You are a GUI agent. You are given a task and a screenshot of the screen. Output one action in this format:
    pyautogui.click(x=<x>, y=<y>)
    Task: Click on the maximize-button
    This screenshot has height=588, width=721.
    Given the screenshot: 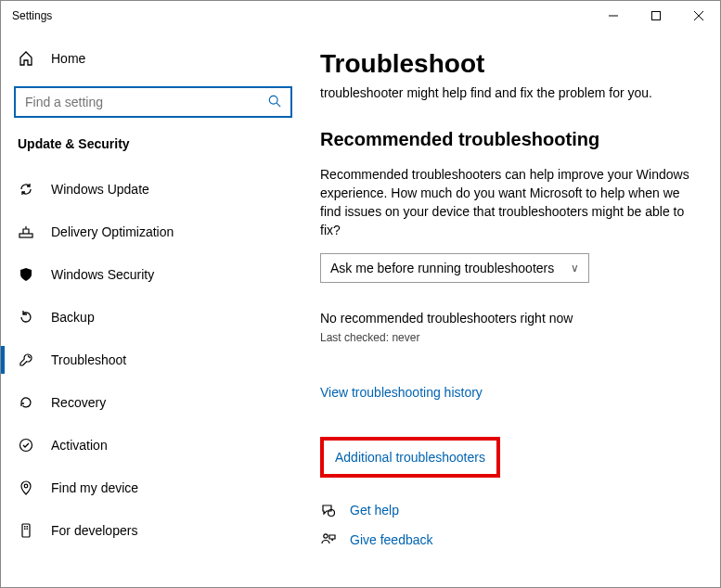 What is the action you would take?
    pyautogui.click(x=656, y=16)
    